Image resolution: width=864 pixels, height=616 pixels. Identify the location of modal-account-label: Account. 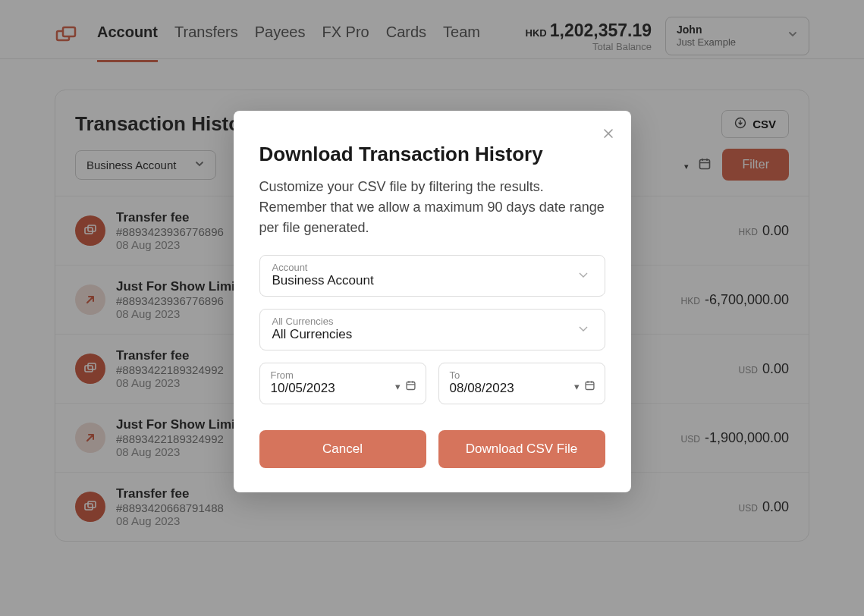
(432, 267).